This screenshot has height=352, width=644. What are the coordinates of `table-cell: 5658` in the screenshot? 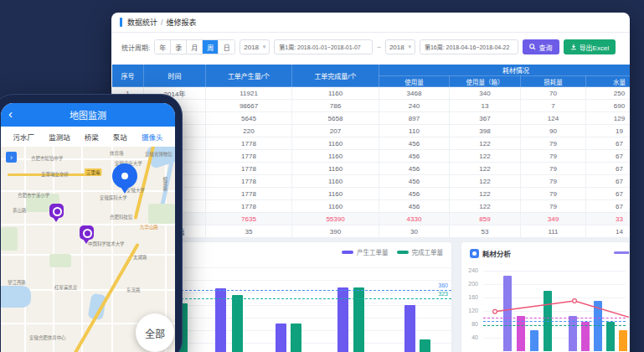 It's located at (336, 119).